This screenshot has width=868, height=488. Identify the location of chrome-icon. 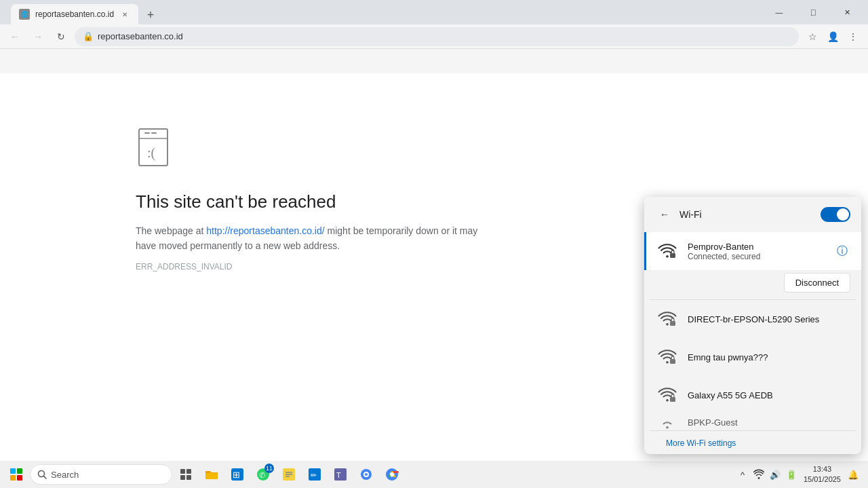
(392, 474).